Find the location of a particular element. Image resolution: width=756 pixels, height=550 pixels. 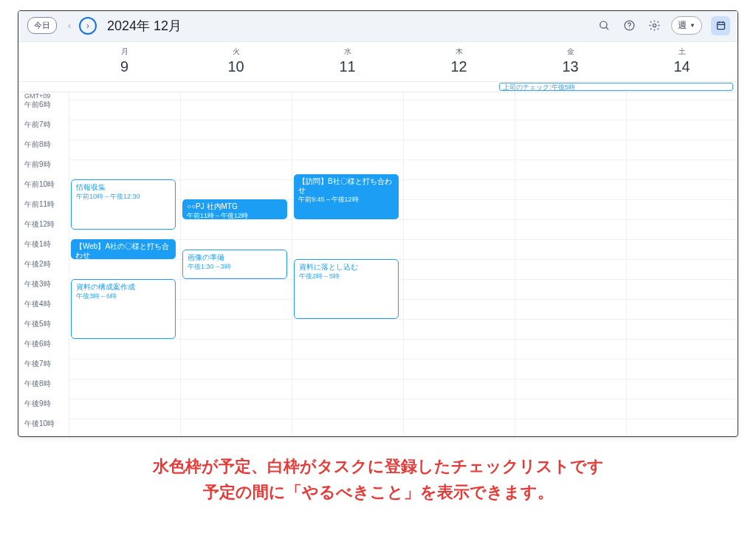

event-time: 午前11時～午後12時 is located at coordinates (235, 216).